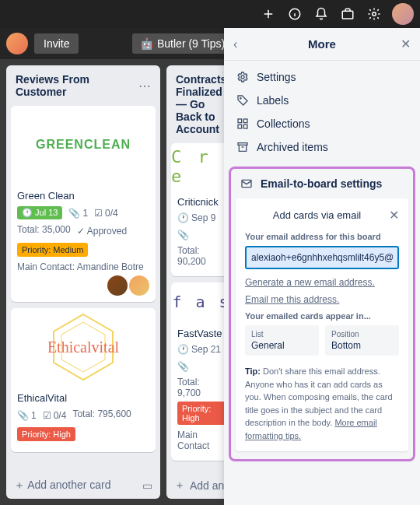 The image size is (420, 505). I want to click on attachment-badge: 📎, so click(184, 235).